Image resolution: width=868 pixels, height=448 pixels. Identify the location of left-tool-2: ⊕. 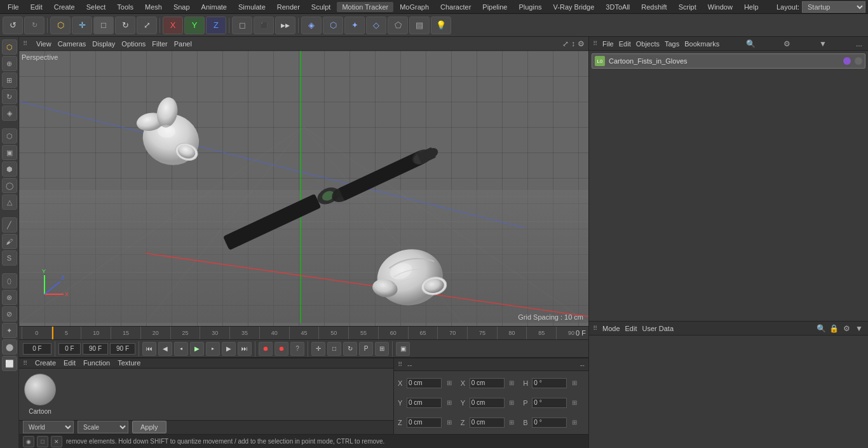
(10, 64).